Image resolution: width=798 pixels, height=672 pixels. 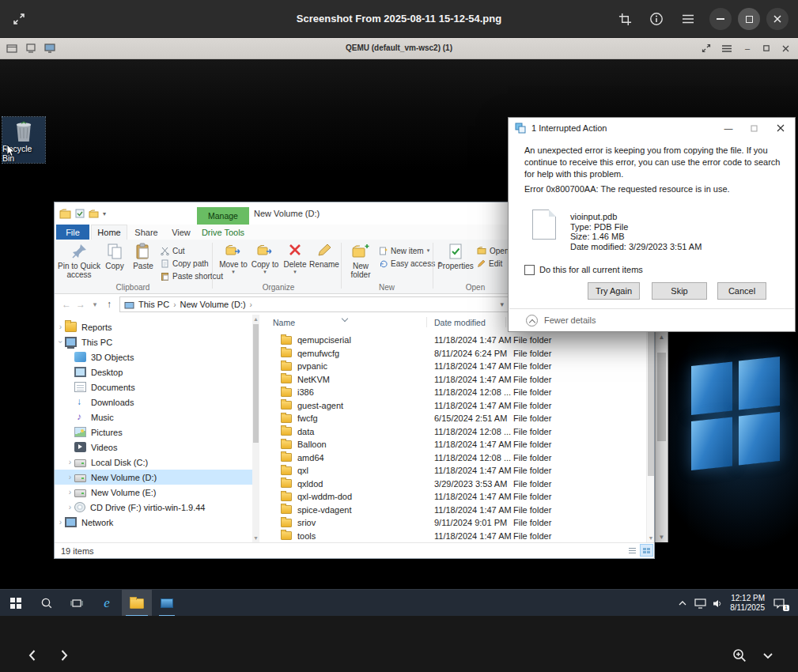 I want to click on fewer-details-toggle: Fewer details, so click(x=569, y=320).